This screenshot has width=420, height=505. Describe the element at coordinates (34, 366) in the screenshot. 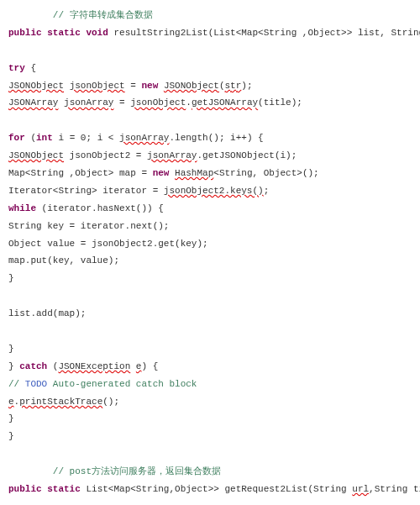

I see `kw: catch` at that location.